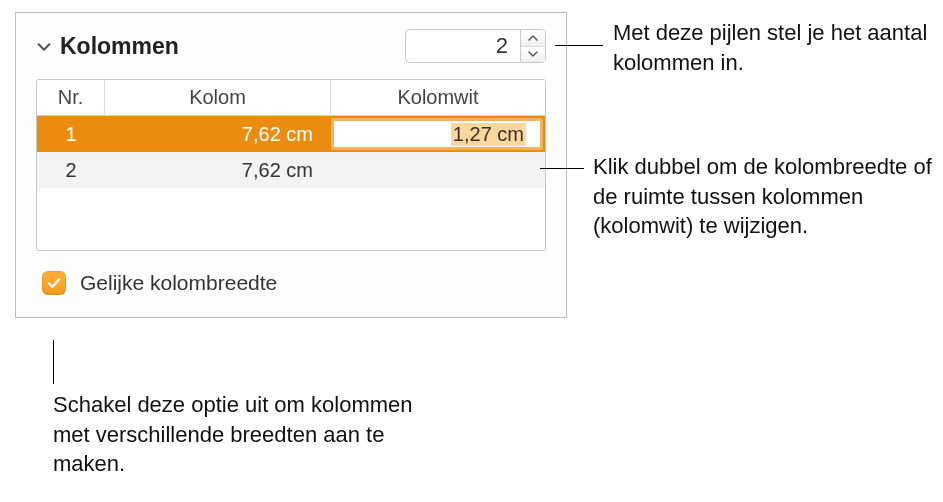 This screenshot has height=502, width=943. What do you see at coordinates (71, 98) in the screenshot?
I see `header-nr: Nr.` at bounding box center [71, 98].